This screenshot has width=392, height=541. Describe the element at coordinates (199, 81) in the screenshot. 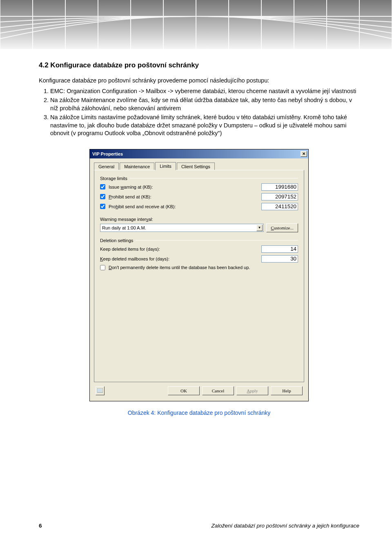

I see `intro-paragraph: Konfigurace databáze pro poštovní schrán…` at that location.